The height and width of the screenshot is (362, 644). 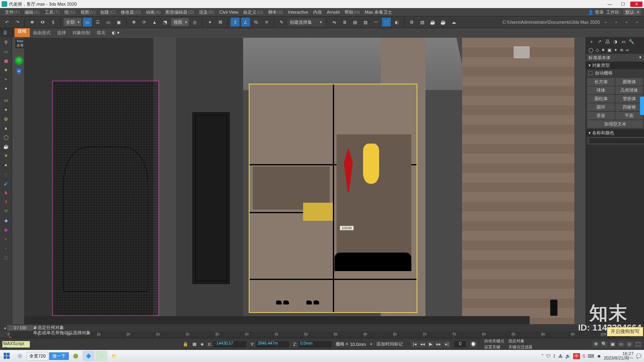 What do you see at coordinates (642, 106) in the screenshot?
I see `side-flyout-tab` at bounding box center [642, 106].